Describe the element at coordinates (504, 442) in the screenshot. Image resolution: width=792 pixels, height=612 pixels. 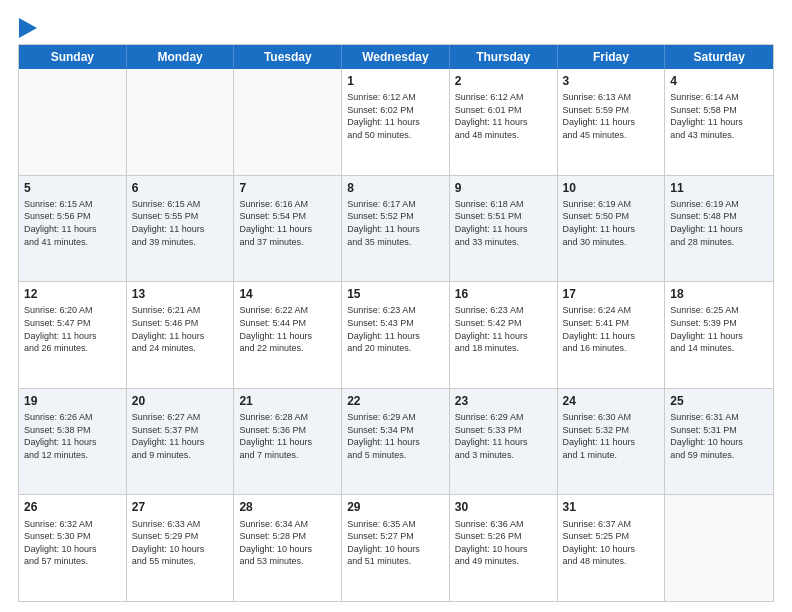
I see `day-cell-23: 23Sunrise: 6:29 AM Sunset: 5:33 PM Dayli…` at that location.